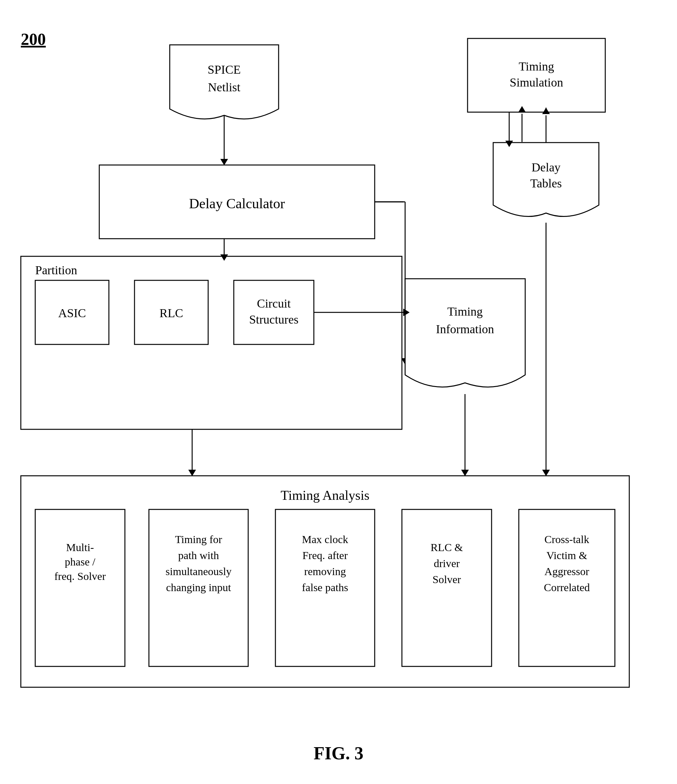 This screenshot has height=784, width=677. What do you see at coordinates (536, 82) in the screenshot?
I see `svg-text: Simulation` at bounding box center [536, 82].